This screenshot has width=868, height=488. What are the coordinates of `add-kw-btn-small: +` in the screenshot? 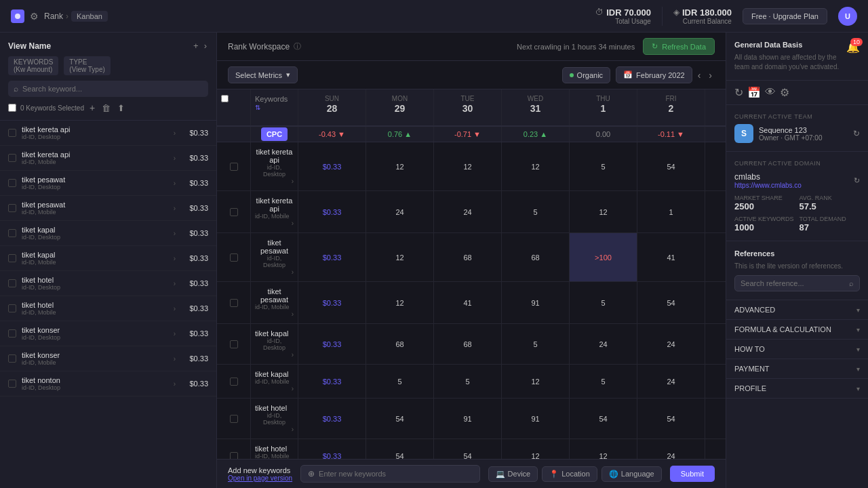 It's located at (92, 108).